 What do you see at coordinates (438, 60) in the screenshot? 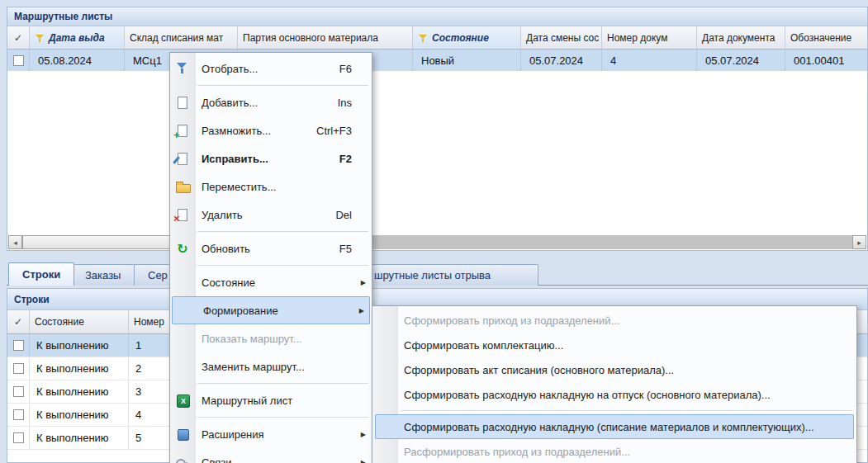
I see `top-table-row: 05.08.2024 МСц1 Новый 05.07.2024 4 05.07…` at bounding box center [438, 60].